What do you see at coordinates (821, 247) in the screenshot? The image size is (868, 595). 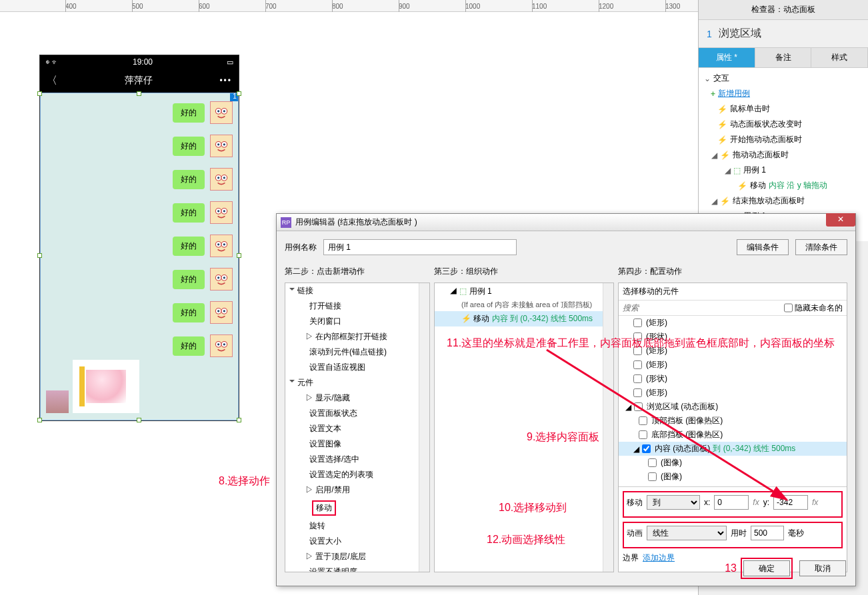 I see `clear-condition-button: 清除条件` at bounding box center [821, 247].